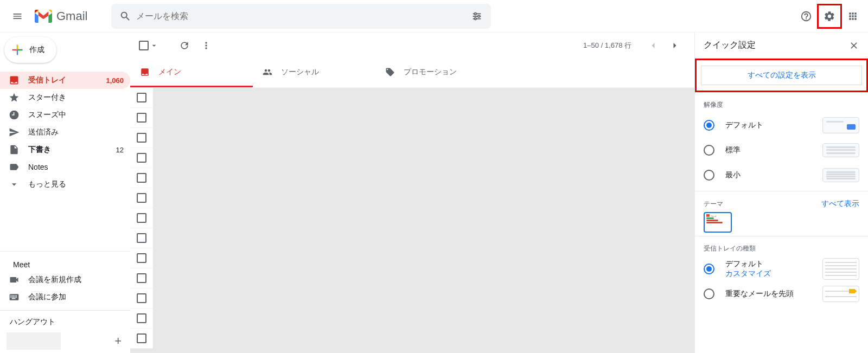 The width and height of the screenshot is (868, 353). What do you see at coordinates (14, 280) in the screenshot?
I see `video-icon` at bounding box center [14, 280].